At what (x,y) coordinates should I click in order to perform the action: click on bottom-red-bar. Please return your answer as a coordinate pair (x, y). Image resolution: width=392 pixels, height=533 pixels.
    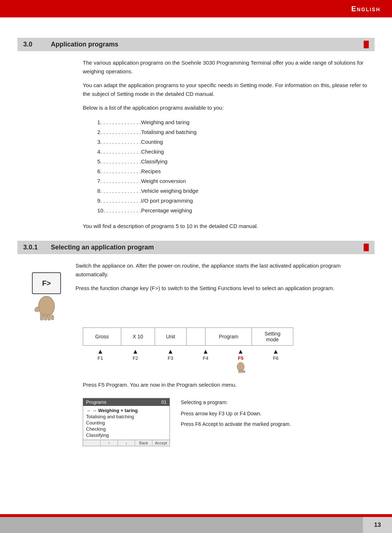
    Looking at the image, I should click on (196, 516).